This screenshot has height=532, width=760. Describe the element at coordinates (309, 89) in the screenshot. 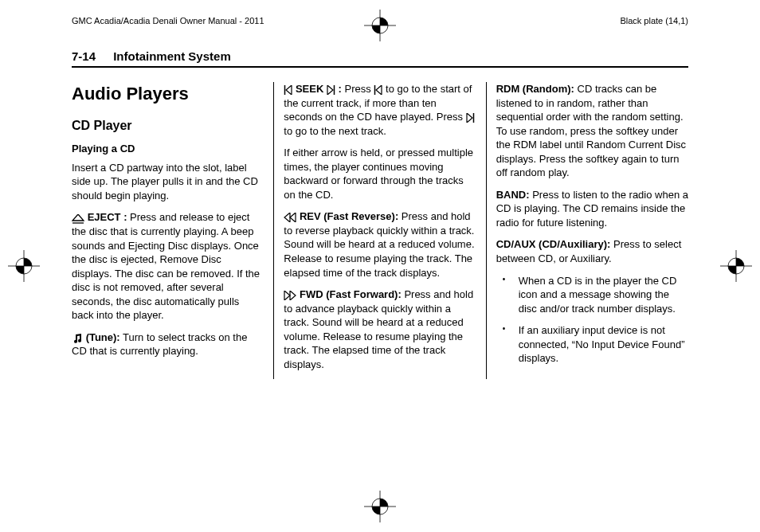

I see `seek-label: SEEK` at that location.